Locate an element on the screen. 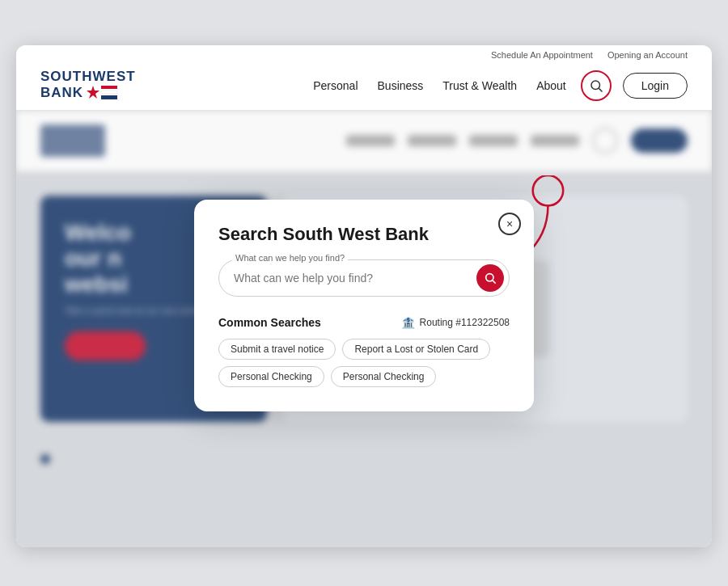  search-field-wrapper: What can we help you find? is located at coordinates (364, 278).